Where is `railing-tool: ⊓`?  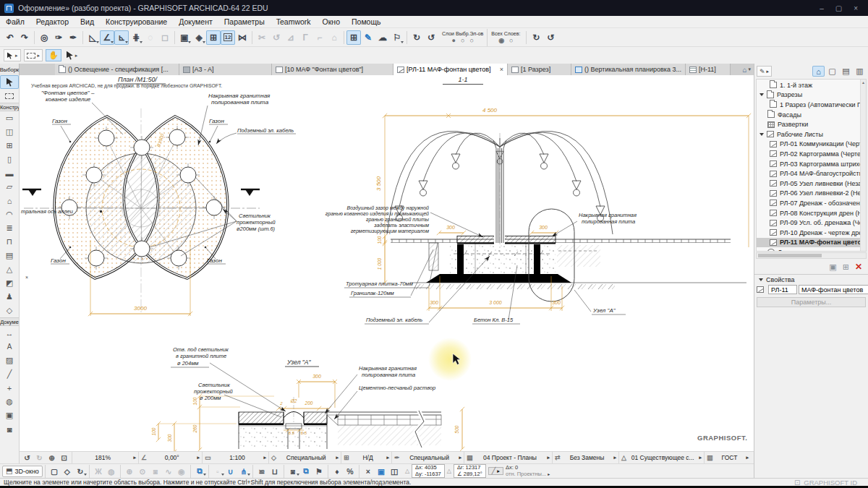
railing-tool: ⊓ is located at coordinates (9, 241).